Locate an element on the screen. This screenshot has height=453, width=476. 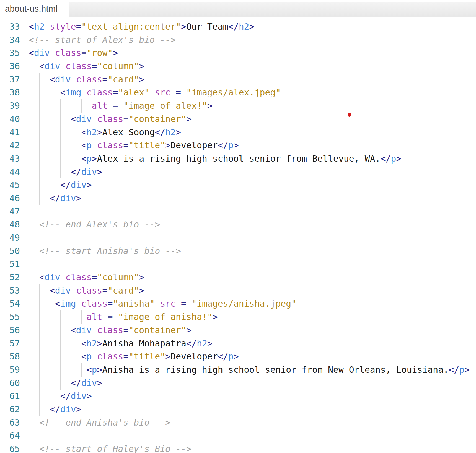
line-number: 63 is located at coordinates (10, 423).